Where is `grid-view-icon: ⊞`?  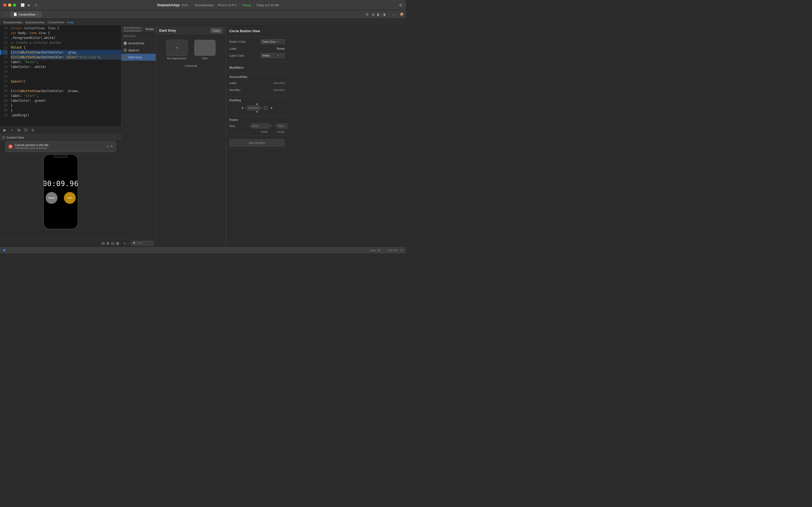
grid-view-icon: ⊞ is located at coordinates (19, 130).